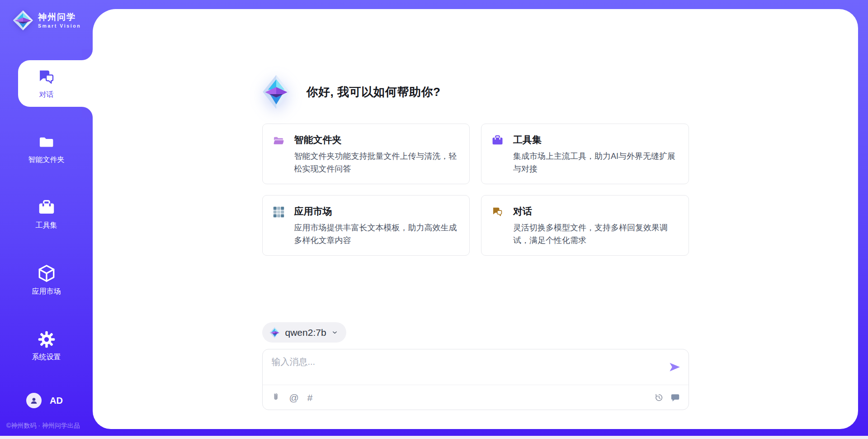  Describe the element at coordinates (276, 397) in the screenshot. I see `attach-button` at that location.